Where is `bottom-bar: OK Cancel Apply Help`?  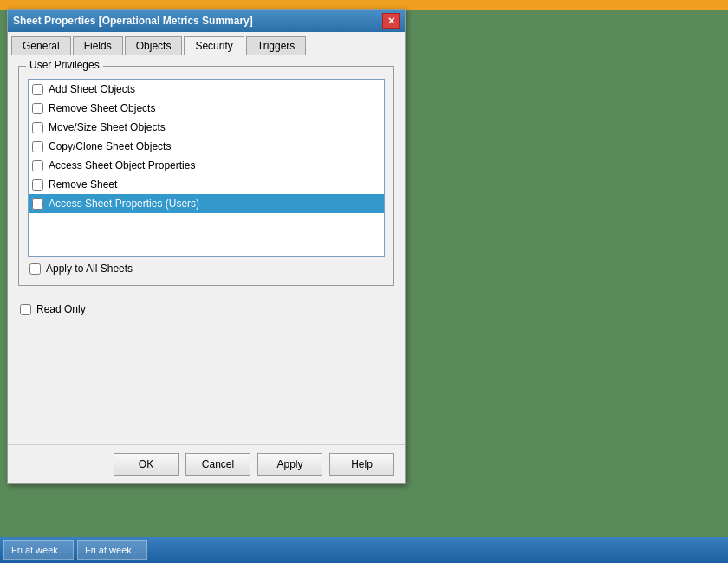 bottom-bar: OK Cancel Apply Help is located at coordinates (206, 464).